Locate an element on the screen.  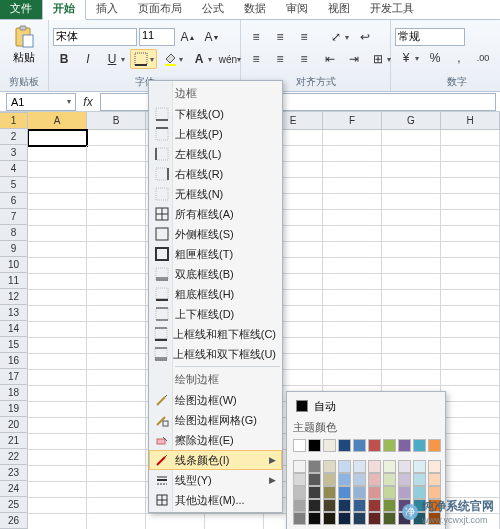
border-menu-item: 粗底框线(H) is located at coordinates (216, 294).